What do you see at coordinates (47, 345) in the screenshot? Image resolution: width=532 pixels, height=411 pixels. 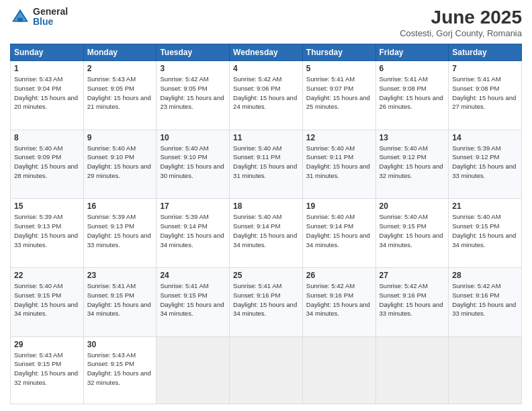 I see `day-number: 29` at bounding box center [47, 345].